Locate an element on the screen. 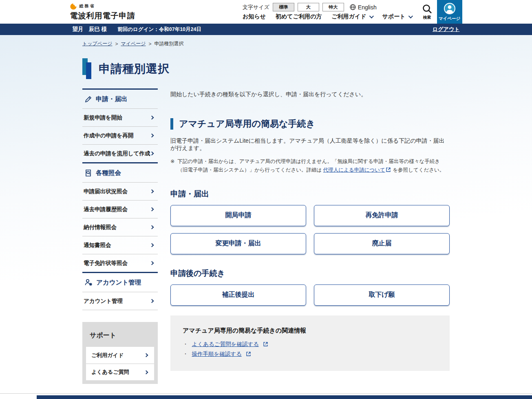  nav-item-guide: ご利用ガイド is located at coordinates (352, 17).